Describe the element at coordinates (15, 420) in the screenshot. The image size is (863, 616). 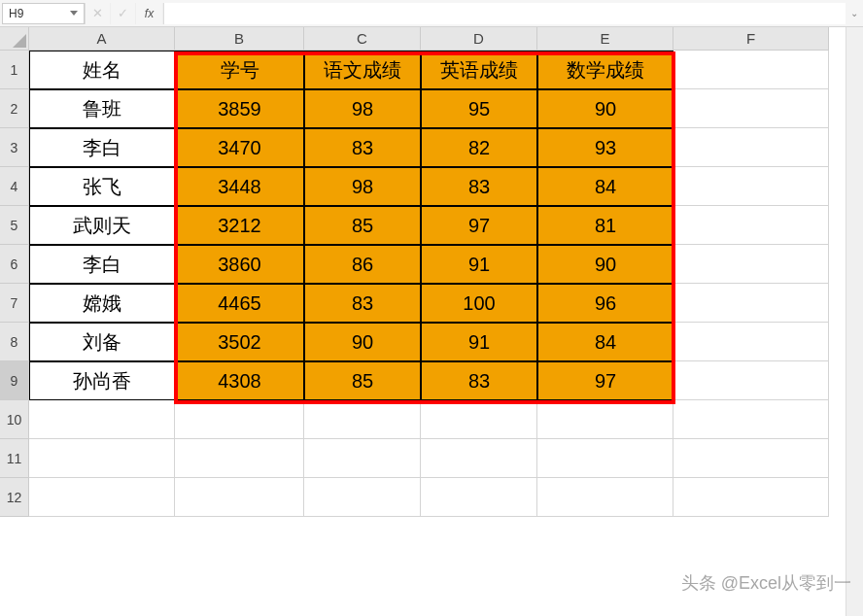
I see `row-header-10: 10` at that location.